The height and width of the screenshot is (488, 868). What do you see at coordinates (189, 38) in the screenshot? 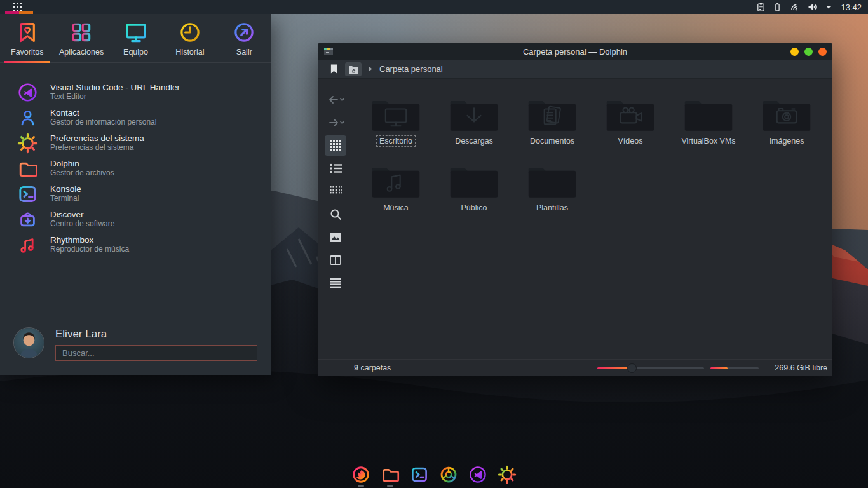
I see `tab-historial: Historial` at bounding box center [189, 38].